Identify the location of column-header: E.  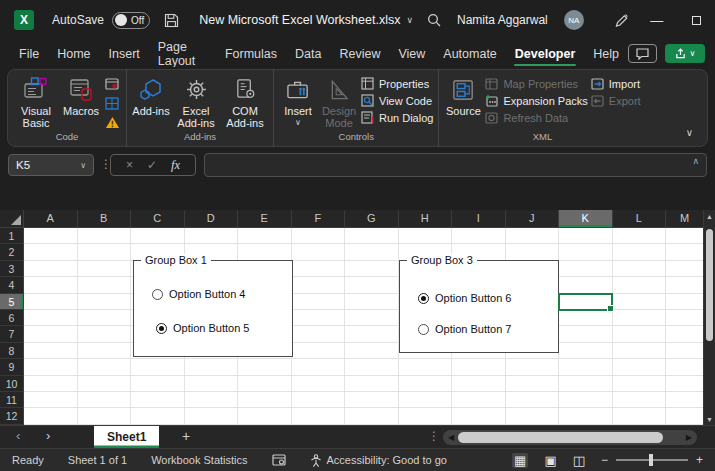
(265, 218).